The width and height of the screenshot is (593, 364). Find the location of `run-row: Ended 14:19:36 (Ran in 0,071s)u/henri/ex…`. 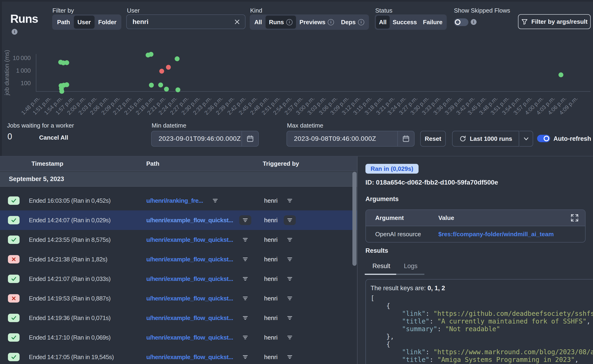

run-row: Ended 14:19:36 (Ran in 0,071s)u/henri/ex… is located at coordinates (178, 318).